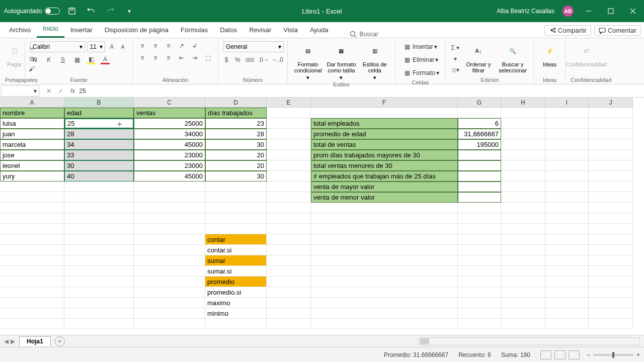 This screenshot has height=362, width=644. I want to click on sort-filter-button: A↓Ordenar y filtrar, so click(478, 58).